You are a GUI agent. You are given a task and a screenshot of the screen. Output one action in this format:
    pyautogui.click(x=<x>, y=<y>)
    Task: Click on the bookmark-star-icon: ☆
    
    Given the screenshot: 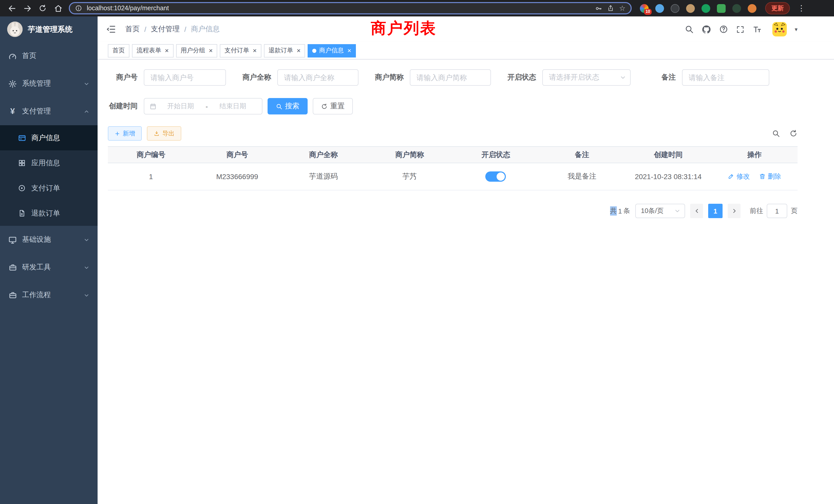 What is the action you would take?
    pyautogui.click(x=622, y=8)
    